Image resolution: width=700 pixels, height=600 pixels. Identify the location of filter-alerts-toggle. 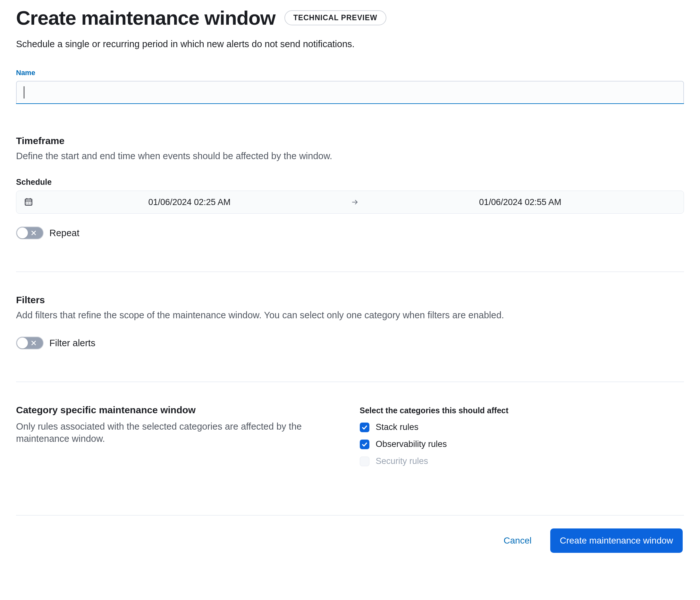
(30, 343).